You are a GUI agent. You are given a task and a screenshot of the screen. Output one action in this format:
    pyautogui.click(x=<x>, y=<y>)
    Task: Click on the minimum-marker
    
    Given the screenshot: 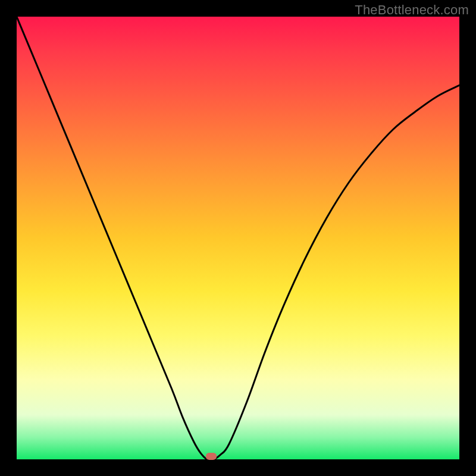 What is the action you would take?
    pyautogui.click(x=211, y=456)
    